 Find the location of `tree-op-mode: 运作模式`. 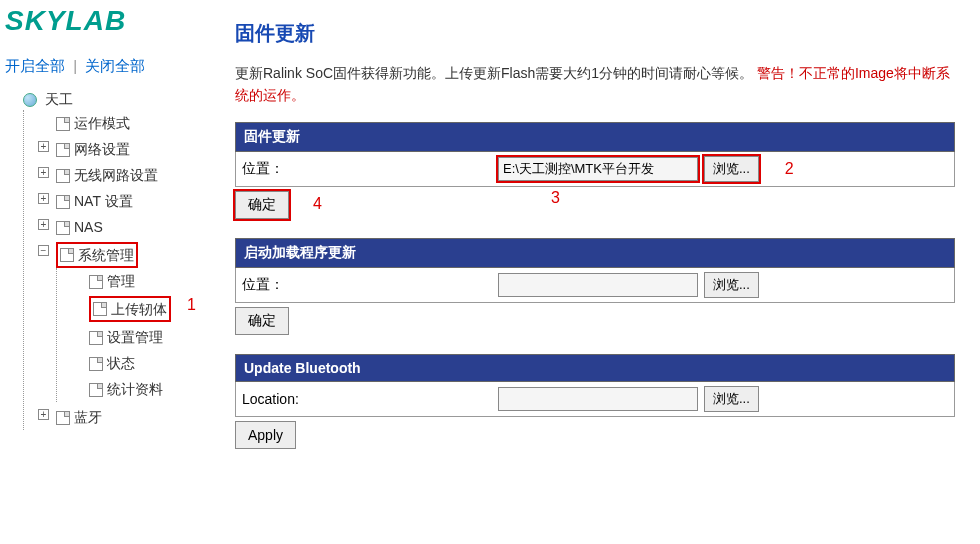

tree-op-mode: 运作模式 is located at coordinates (102, 123).